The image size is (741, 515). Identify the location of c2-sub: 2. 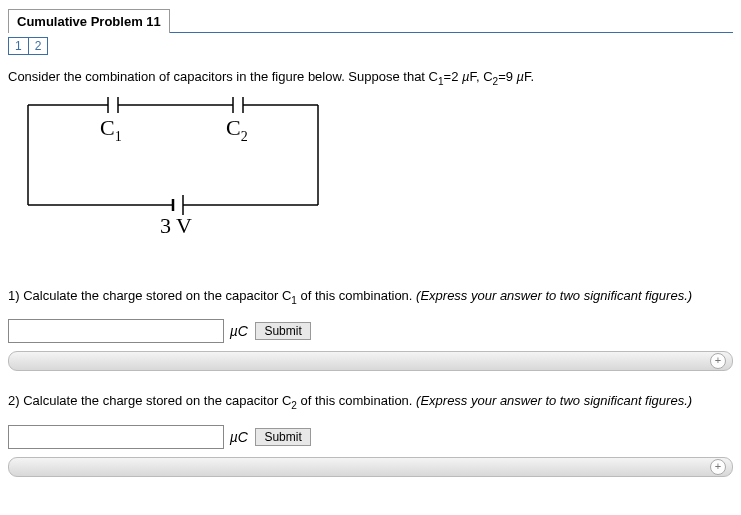
(244, 136).